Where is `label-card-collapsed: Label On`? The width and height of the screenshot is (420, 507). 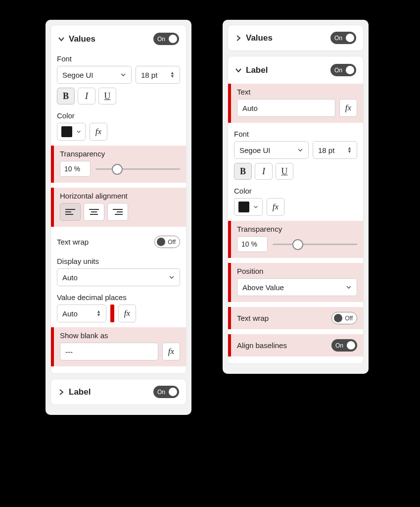 label-card-collapsed: Label On is located at coordinates (119, 392).